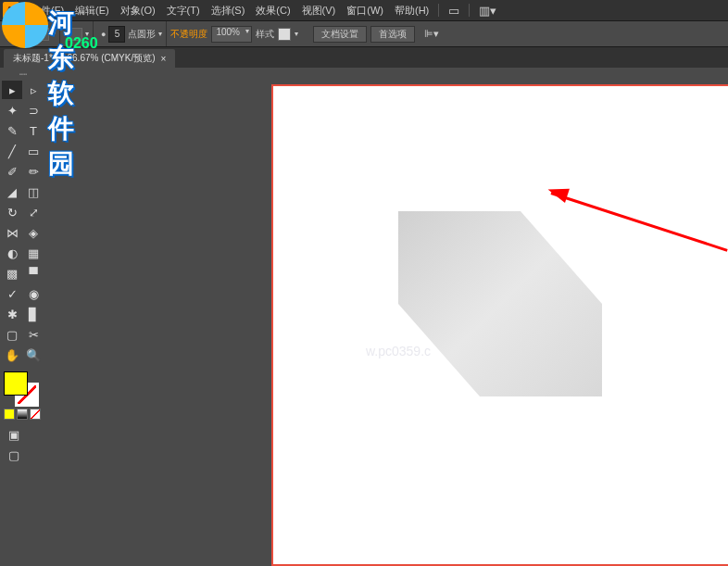 The image size is (728, 566). Describe the element at coordinates (35, 414) in the screenshot. I see `none-mode-swatch` at that location.